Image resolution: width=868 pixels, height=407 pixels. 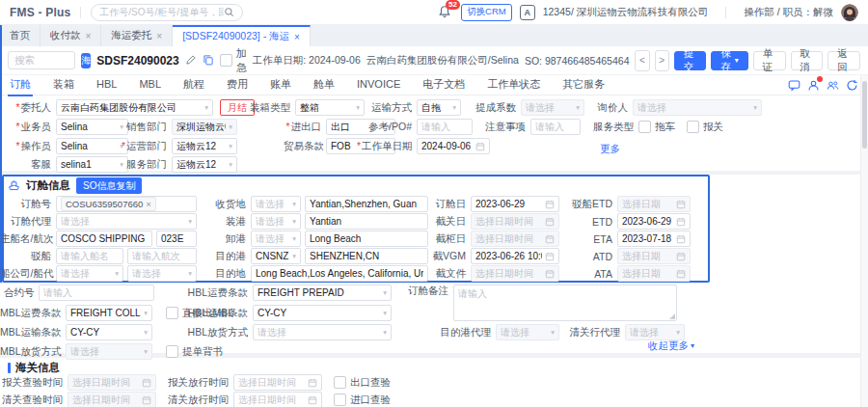 What do you see at coordinates (515, 257) in the screenshot?
I see `cutoff_vgm-date: 2023-06-26 10:00` at bounding box center [515, 257].